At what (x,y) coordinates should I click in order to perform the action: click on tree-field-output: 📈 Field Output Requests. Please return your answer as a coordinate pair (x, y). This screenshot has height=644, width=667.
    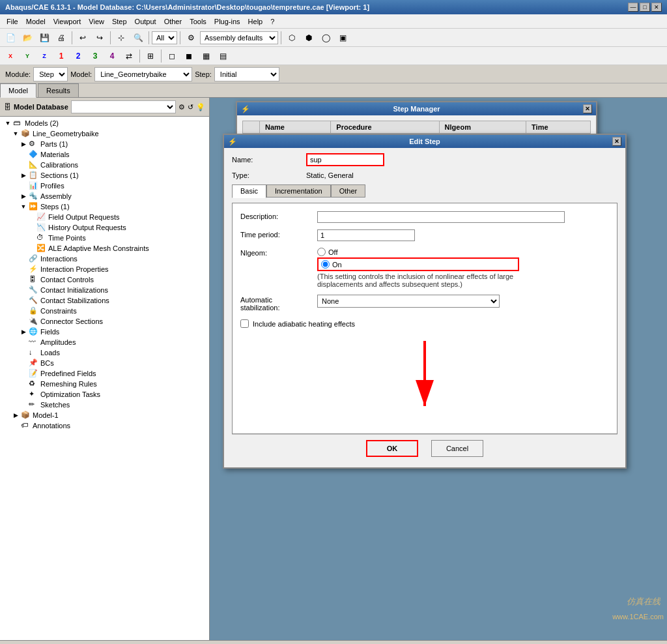
    Looking at the image, I should click on (104, 217).